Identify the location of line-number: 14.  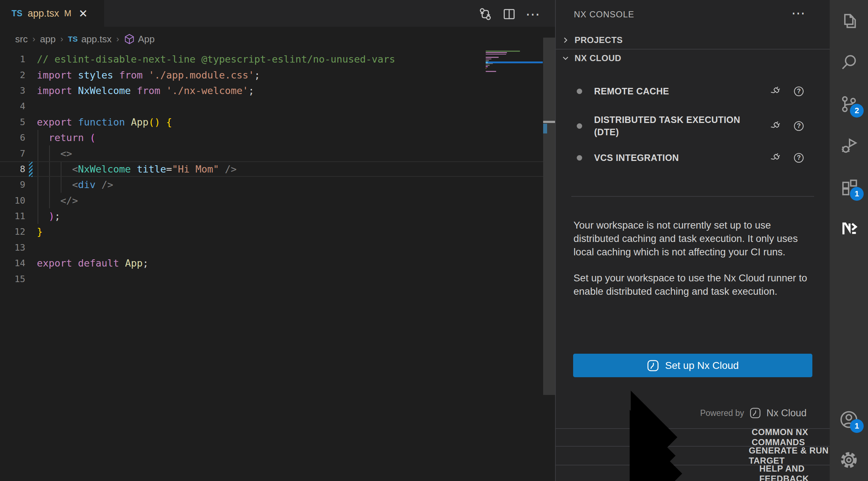
(13, 263).